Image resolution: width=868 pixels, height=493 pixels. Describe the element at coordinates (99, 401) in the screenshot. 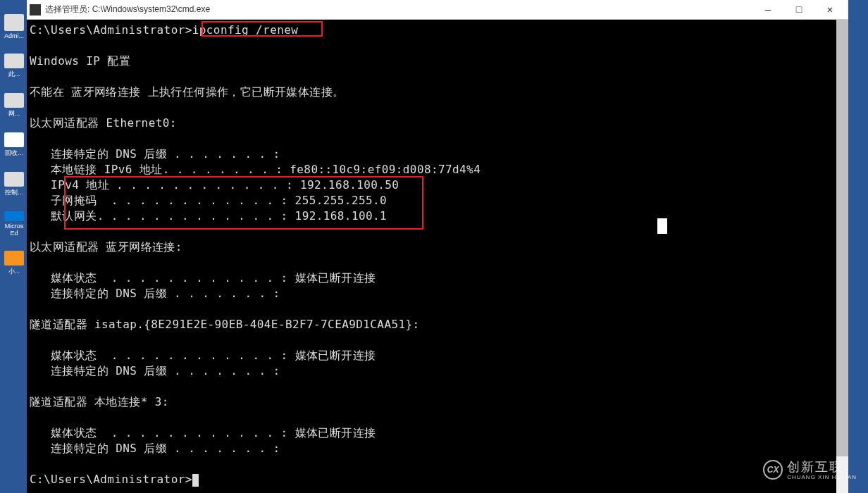

I see `adapter-local3-title: 隧道适配器 本地连接* 3:` at that location.